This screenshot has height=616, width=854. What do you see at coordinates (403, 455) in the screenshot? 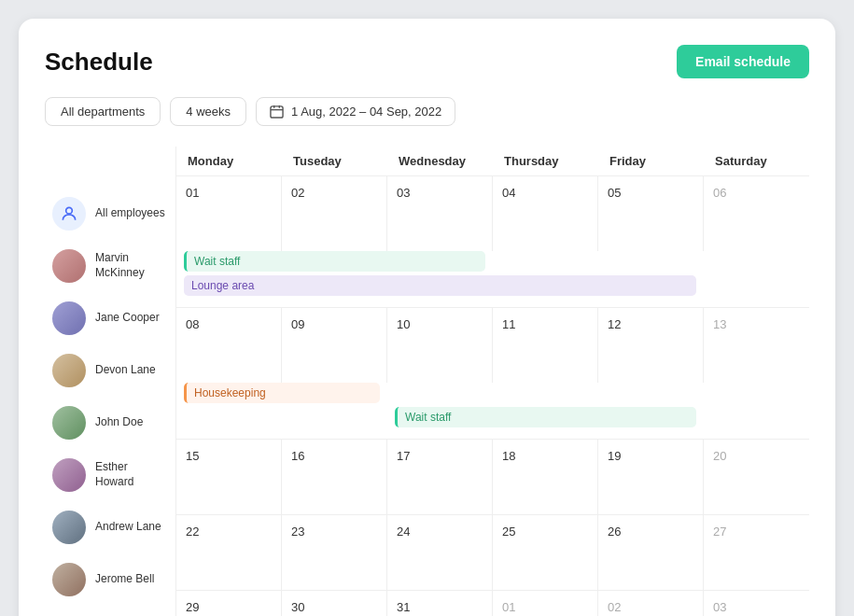
I see `date-17: 17` at bounding box center [403, 455].